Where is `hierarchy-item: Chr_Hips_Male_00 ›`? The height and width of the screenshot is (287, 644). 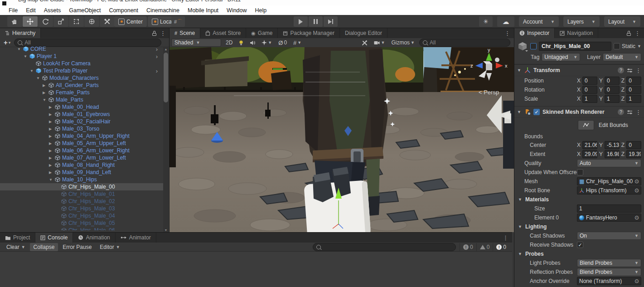 hierarchy-item: Chr_Hips_Male_00 › is located at coordinates (82, 187).